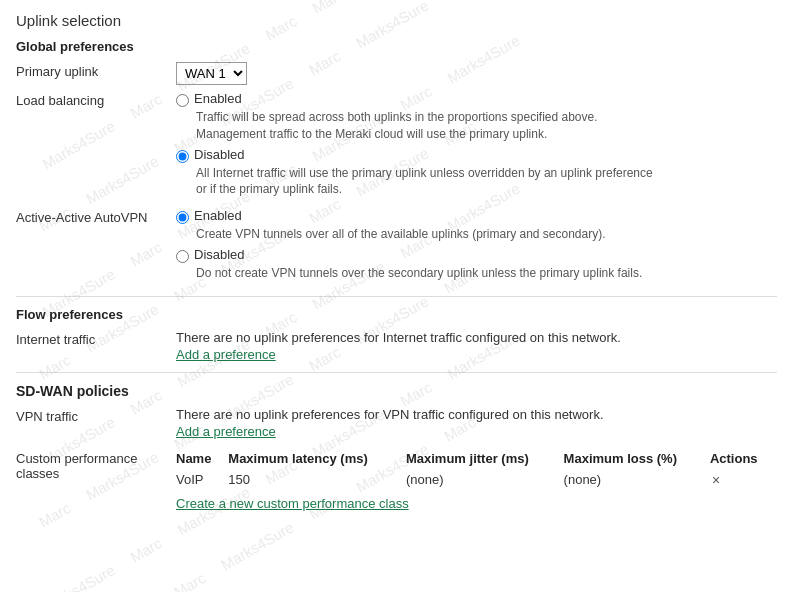  What do you see at coordinates (226, 432) in the screenshot?
I see `vpn-add-preference-link: Add a preference` at bounding box center [226, 432].